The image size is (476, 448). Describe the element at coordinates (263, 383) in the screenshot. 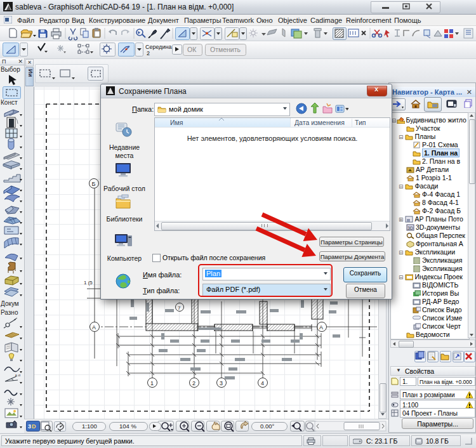

I see `svg-text: 4` at that location.